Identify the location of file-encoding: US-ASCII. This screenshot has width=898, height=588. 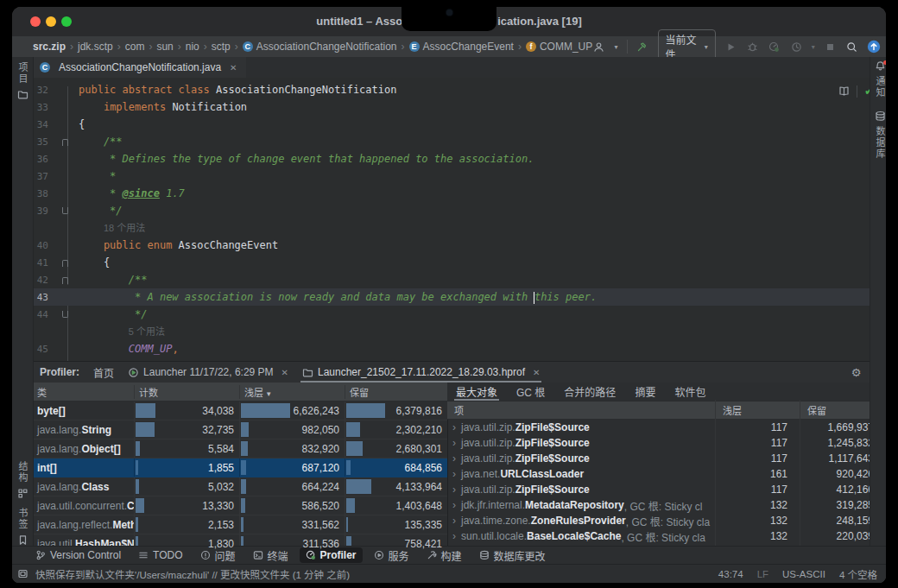
(804, 574).